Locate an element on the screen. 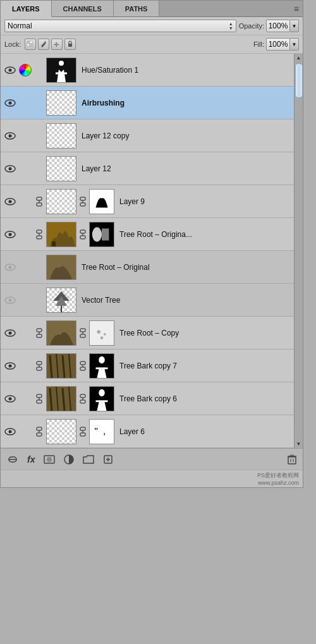 Image resolution: width=316 pixels, height=644 pixels. chain-mid-icon is located at coordinates (83, 333).